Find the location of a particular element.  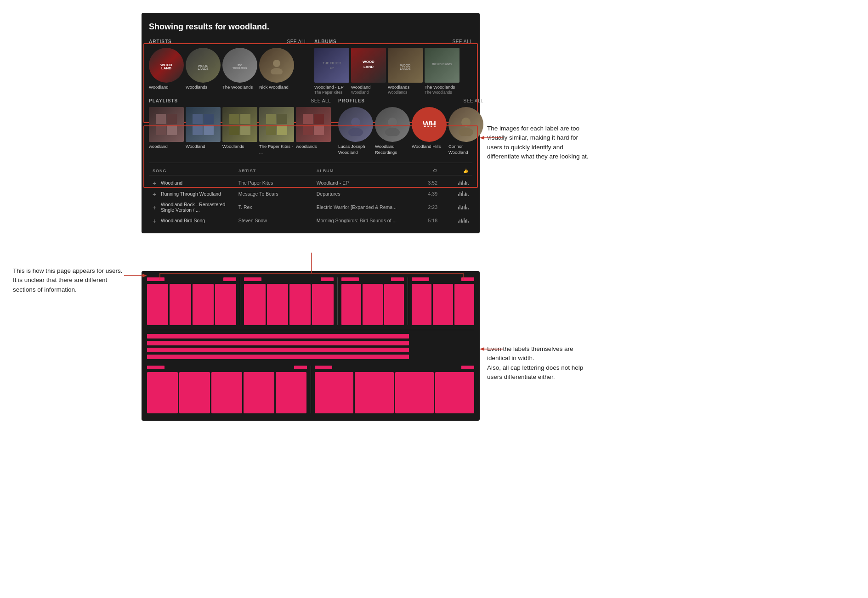

profiles-label: PROFILES is located at coordinates (352, 101).